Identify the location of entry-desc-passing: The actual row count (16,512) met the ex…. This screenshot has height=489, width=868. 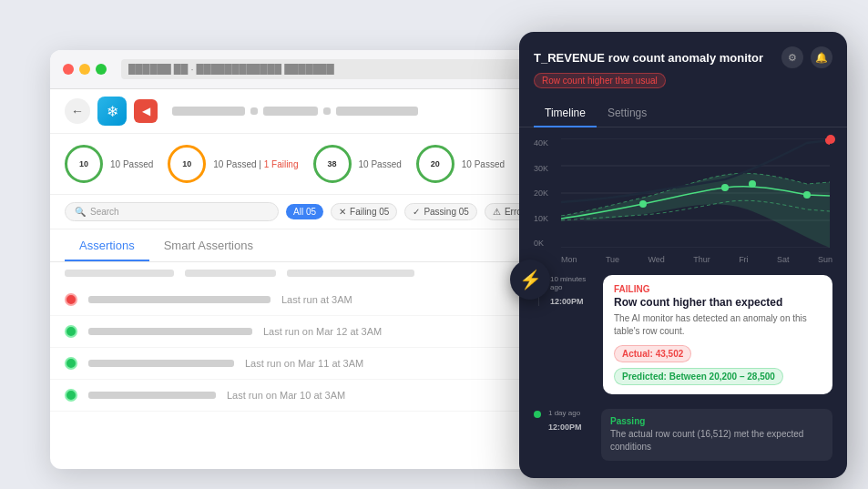
(717, 441).